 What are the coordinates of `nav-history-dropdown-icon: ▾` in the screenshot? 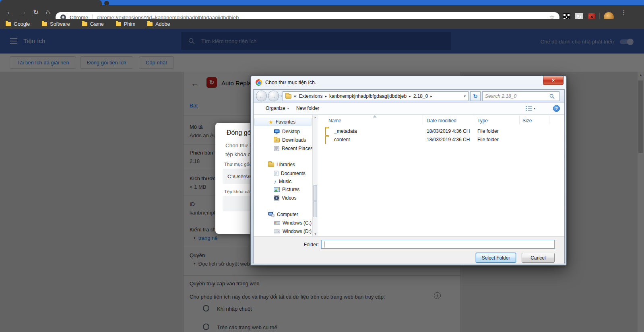 It's located at (281, 96).